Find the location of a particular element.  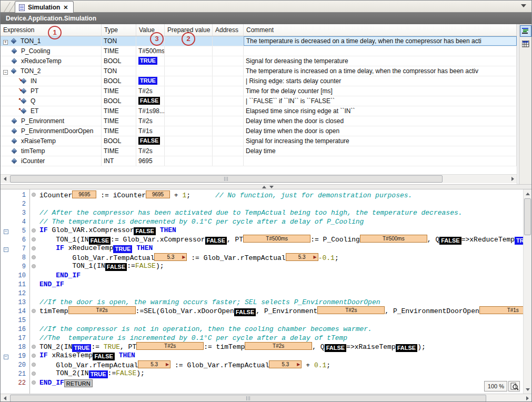

expand-arrow-icon: ▶ is located at coordinates (167, 365).